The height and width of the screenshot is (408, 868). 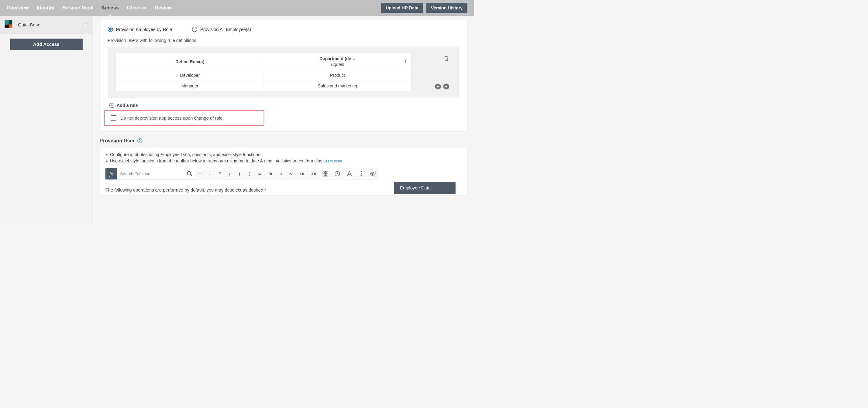 What do you see at coordinates (222, 29) in the screenshot?
I see `radio-provision-all: Provision All Employee(s)` at bounding box center [222, 29].